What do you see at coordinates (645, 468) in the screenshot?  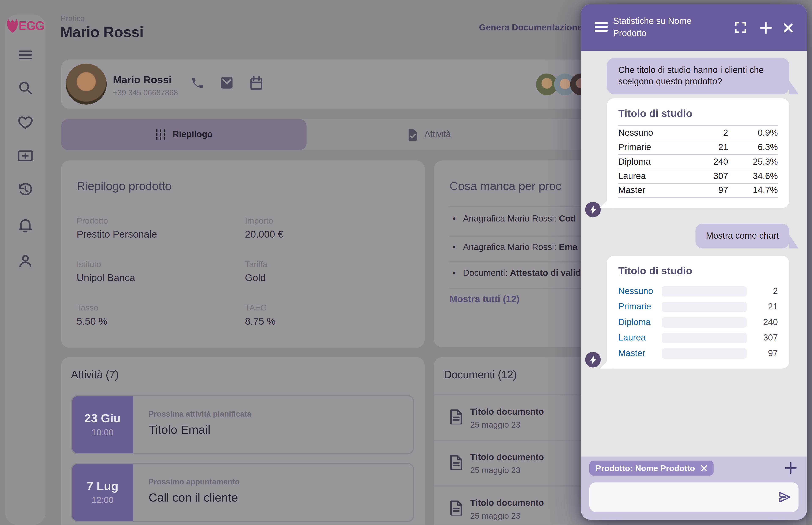 I see `context-chip-label: Prodotto: Nome Prodotto` at bounding box center [645, 468].